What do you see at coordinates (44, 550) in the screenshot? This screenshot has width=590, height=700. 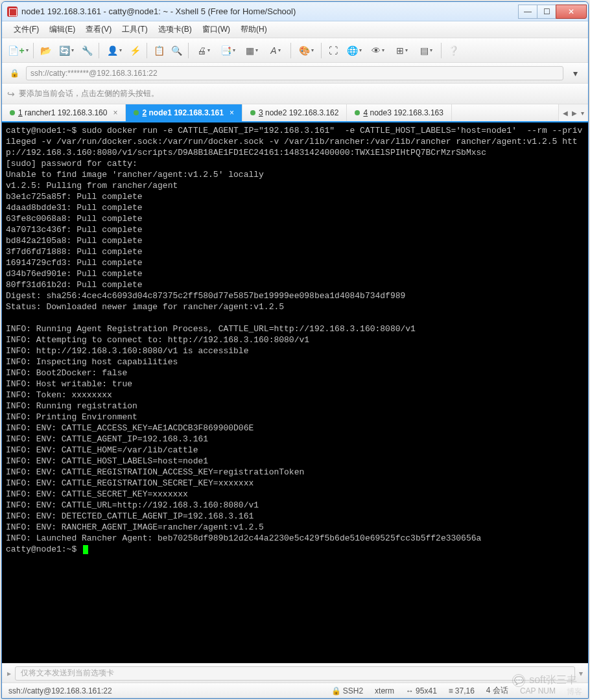 I see `terminal-prompt: catty@node1:~$` at bounding box center [44, 550].